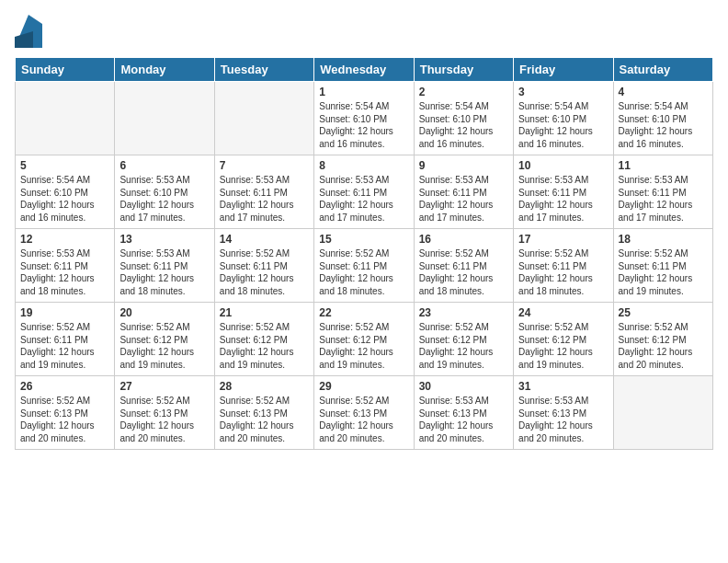 The height and width of the screenshot is (563, 728). What do you see at coordinates (563, 386) in the screenshot?
I see `day-number: 31` at bounding box center [563, 386].